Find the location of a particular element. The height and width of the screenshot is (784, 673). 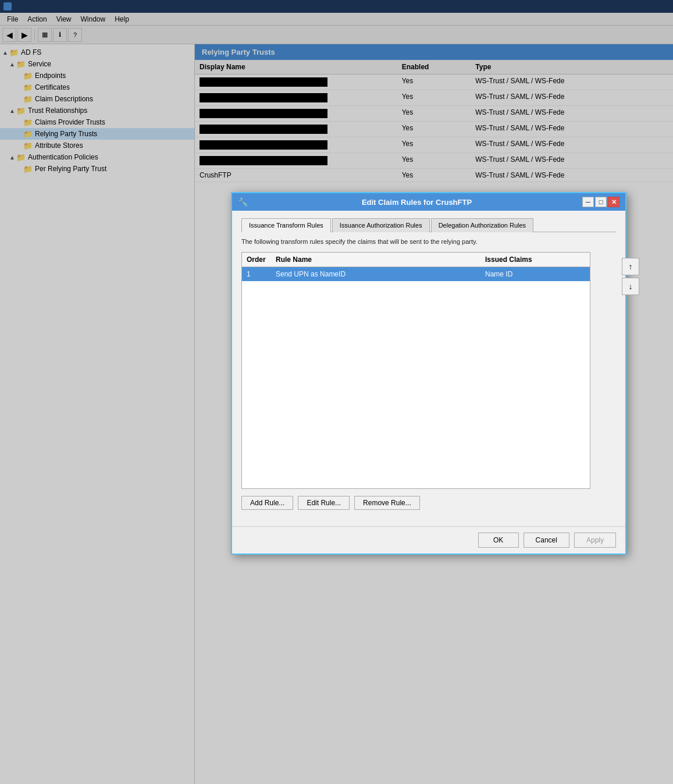

rules-table-header: Order Rule Name Issued Claims is located at coordinates (416, 260).